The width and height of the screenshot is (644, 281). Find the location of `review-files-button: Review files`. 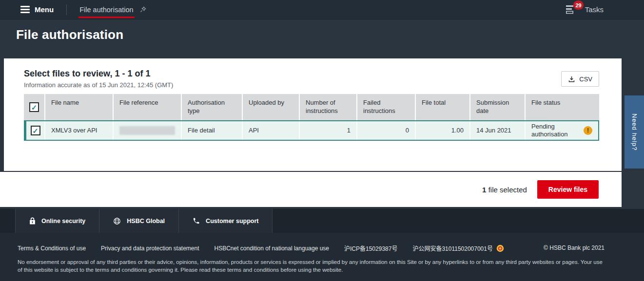

review-files-button: Review files is located at coordinates (568, 189).